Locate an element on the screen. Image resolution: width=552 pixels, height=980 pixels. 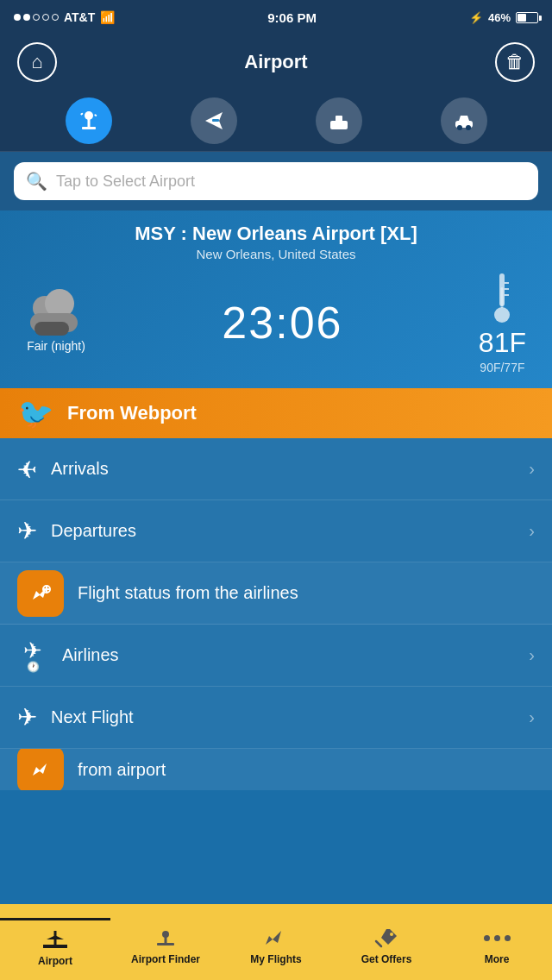
category-tabs is located at coordinates (276, 121).